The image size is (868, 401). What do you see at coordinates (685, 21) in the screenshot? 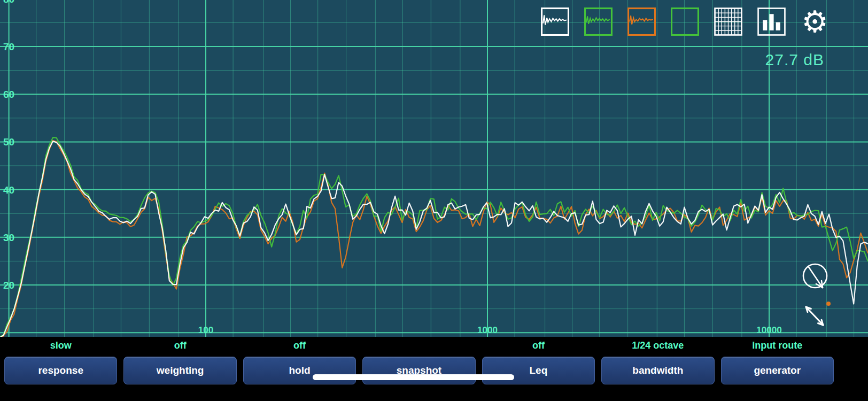
I see `empty-trace-icon` at bounding box center [685, 21].